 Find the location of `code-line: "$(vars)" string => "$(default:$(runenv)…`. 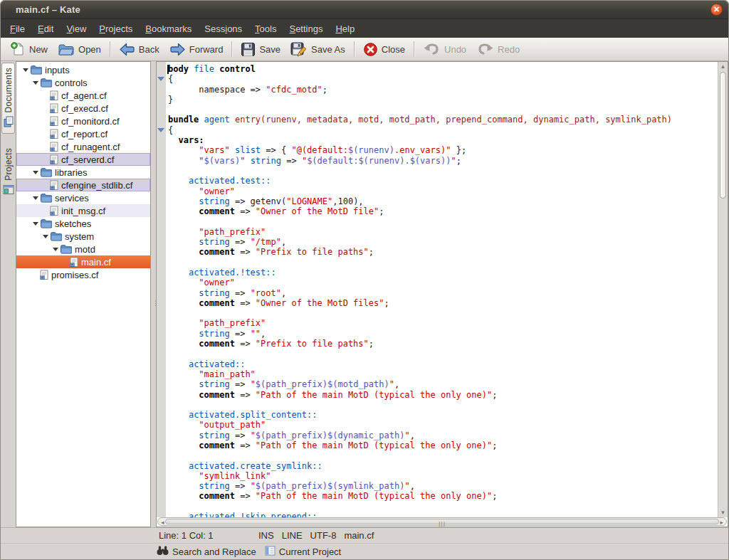

code-line: "$(vars)" string => "$(default:$(runenv)… is located at coordinates (443, 161).